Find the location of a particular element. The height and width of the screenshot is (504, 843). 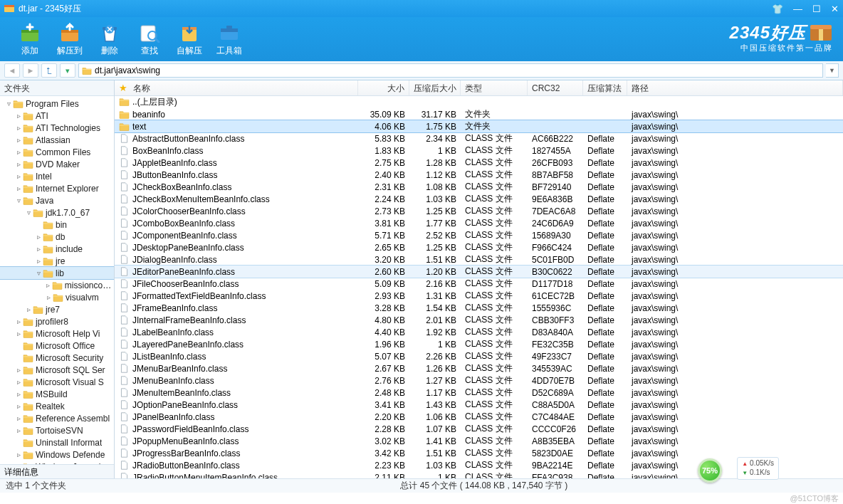

file-row: JOptionPaneBeanInfo.class3.41 KB1.43 KBC… is located at coordinates (478, 404).